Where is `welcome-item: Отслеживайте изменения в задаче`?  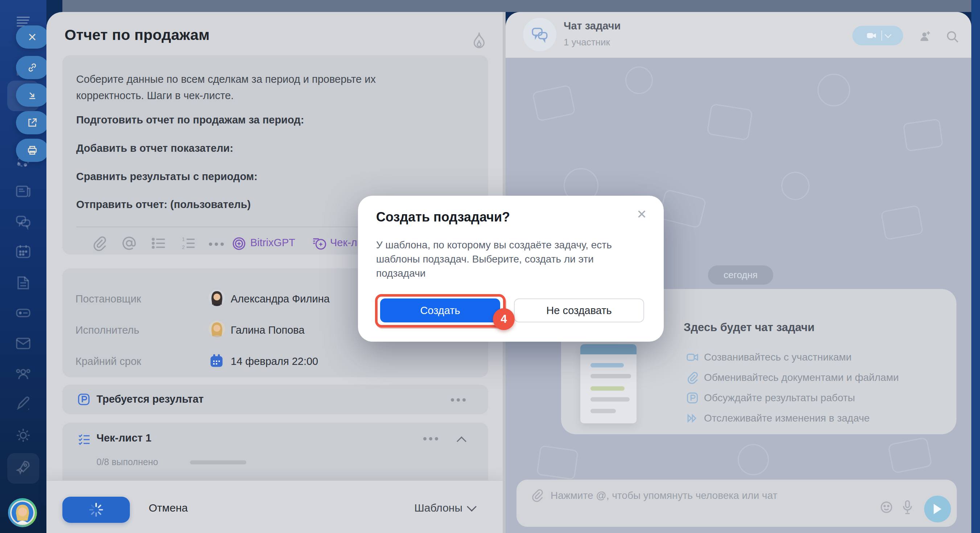
welcome-item: Отслеживайте изменения в задаче is located at coordinates (787, 418).